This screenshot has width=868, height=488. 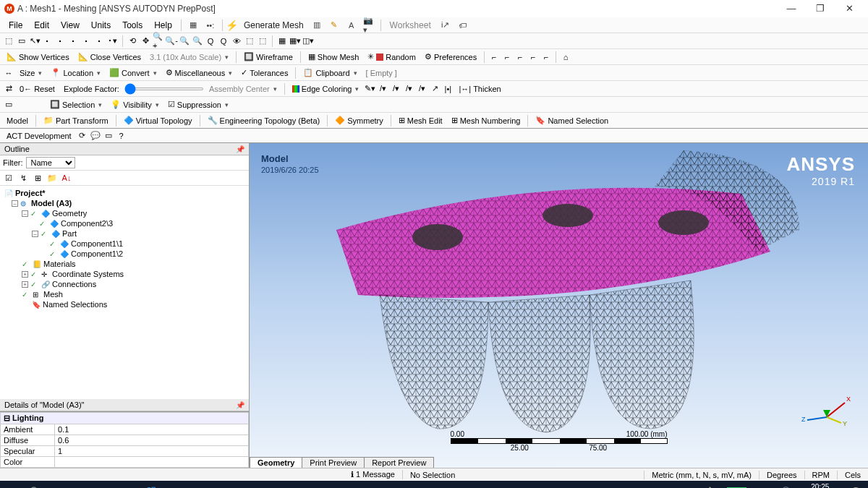 I want to click on app-icon: ↻, so click(x=128, y=486).